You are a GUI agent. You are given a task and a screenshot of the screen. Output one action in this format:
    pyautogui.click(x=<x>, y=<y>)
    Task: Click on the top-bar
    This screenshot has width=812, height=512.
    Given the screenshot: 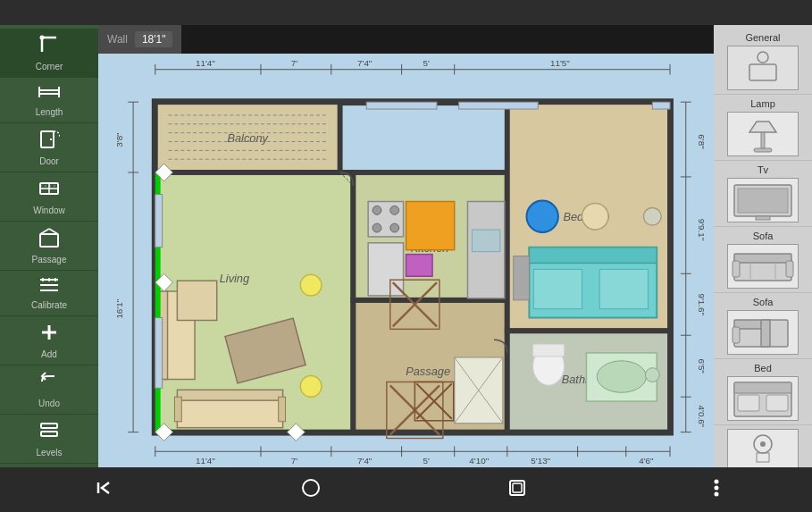 What is the action you would take?
    pyautogui.click(x=406, y=13)
    